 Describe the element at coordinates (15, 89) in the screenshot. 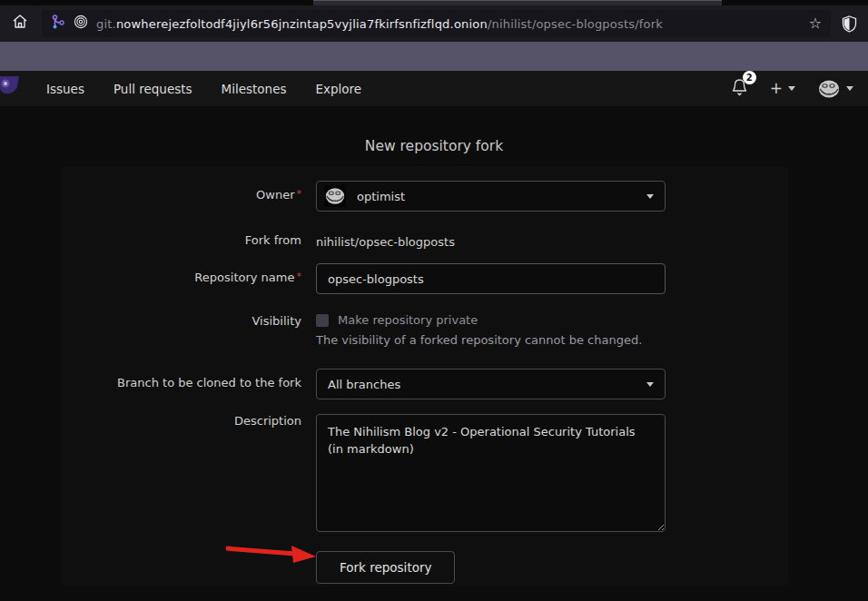

I see `site-logo` at that location.